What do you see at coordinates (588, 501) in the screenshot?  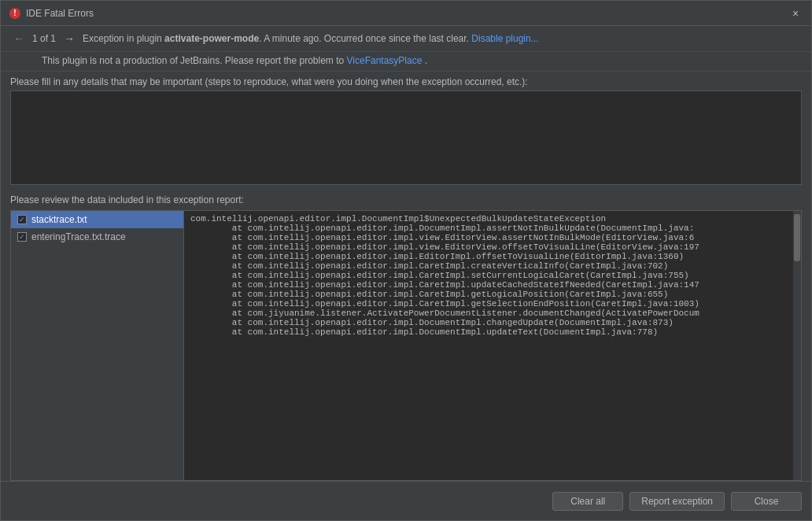 I see `clear-all-button: Clear all` at bounding box center [588, 501].